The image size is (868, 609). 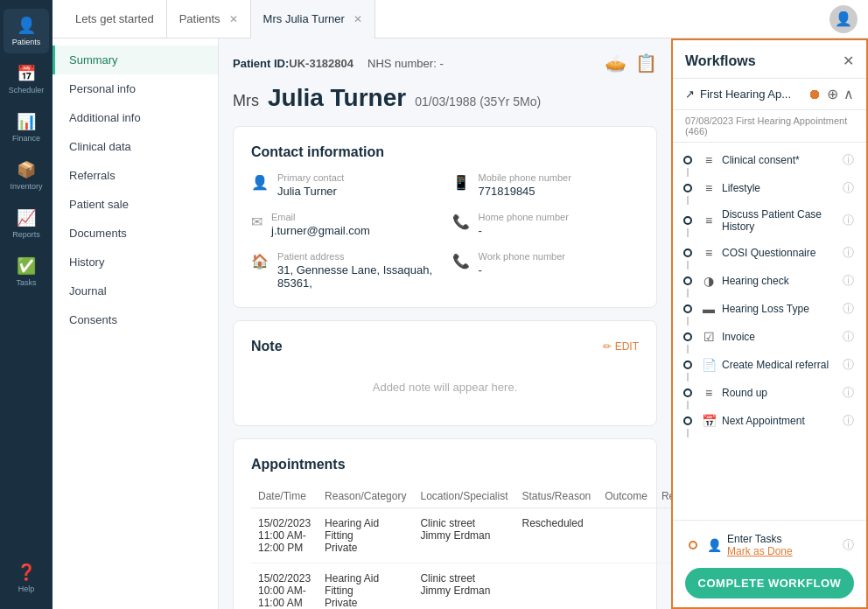 I want to click on workflow-collapse-icon: ∧, so click(x=849, y=94).